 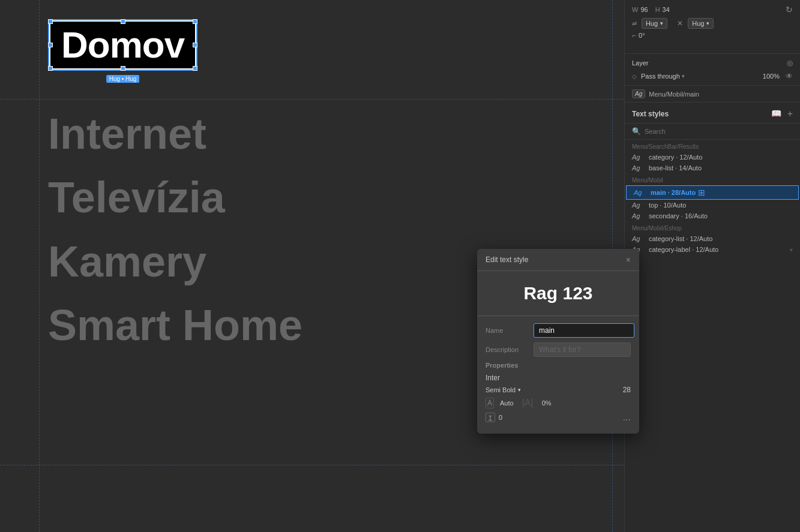 I want to click on description-placeholder: What's it for?, so click(x=582, y=350).